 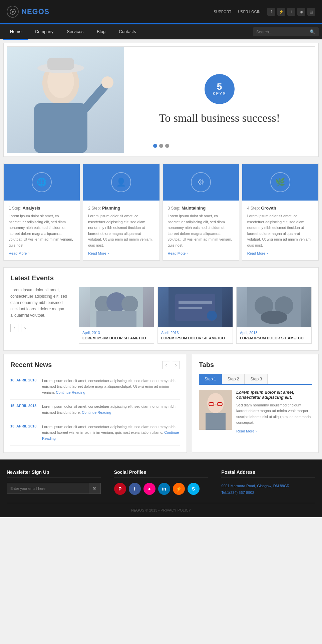 I want to click on steps-section: 🌐 1 Step: Analysis Lorem ipsum dolor sit…, so click(x=161, y=212).